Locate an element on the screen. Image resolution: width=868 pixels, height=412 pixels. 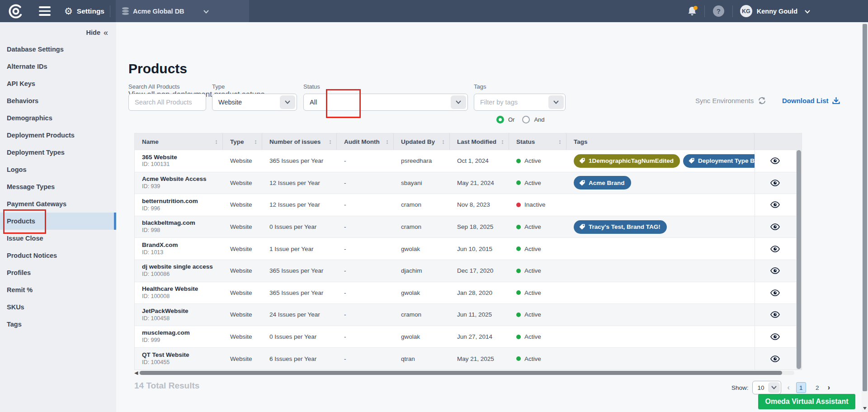
notifications-bell-icon is located at coordinates (692, 11).